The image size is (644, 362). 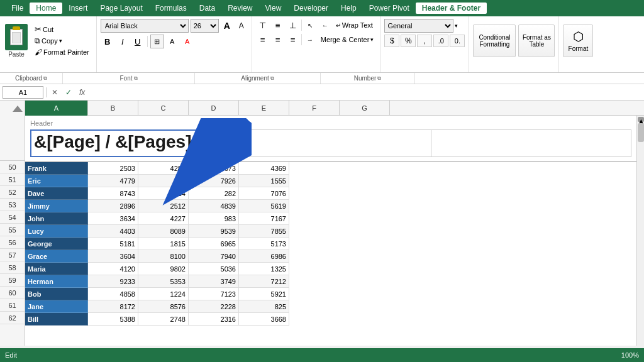 I want to click on alignment-label: Alignment ⧉, so click(x=258, y=78).